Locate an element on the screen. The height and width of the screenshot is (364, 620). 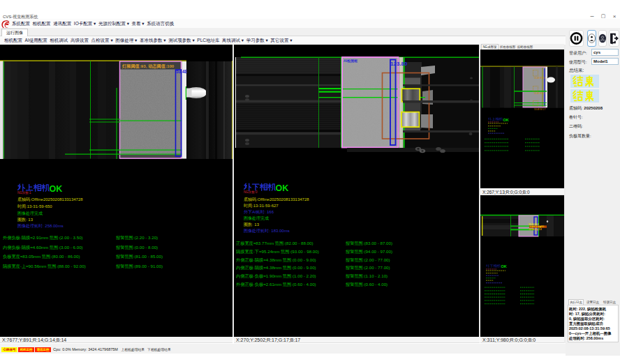
svg-text: 53.48 is located at coordinates (182, 71).